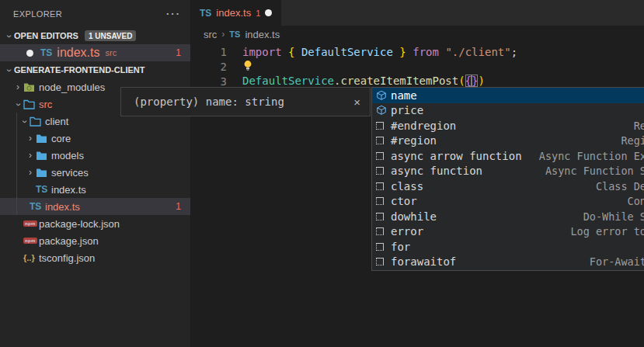 Image resolution: width=644 pixels, height=347 pixels. I want to click on code-line-2: 2, so click(417, 67).